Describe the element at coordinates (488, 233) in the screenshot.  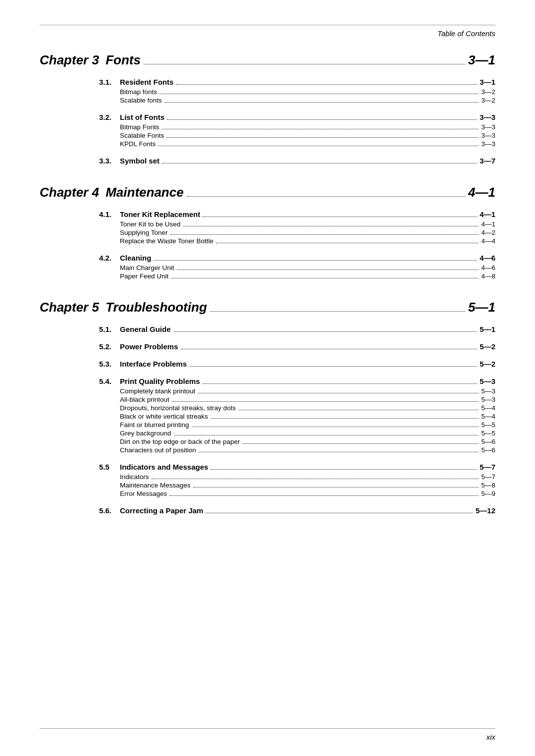
I see `sub-page: 4—2` at that location.